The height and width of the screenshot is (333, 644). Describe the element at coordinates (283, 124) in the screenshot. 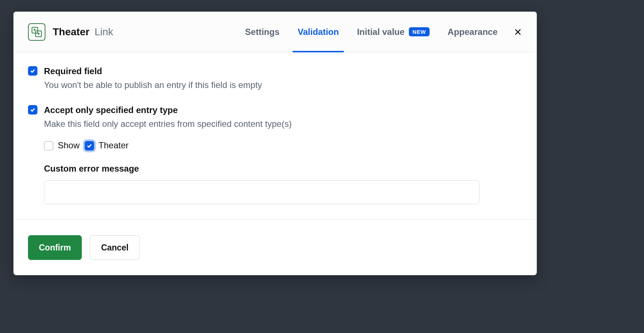

I see `accept-only-desc: Make this field only accept entries from…` at that location.